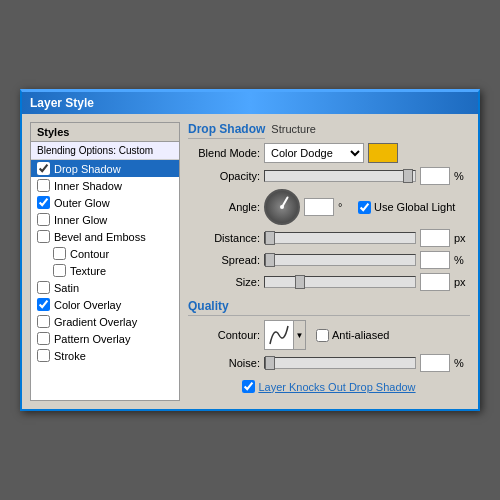  Describe the element at coordinates (329, 153) in the screenshot. I see `blend-mode-row: Blend Mode: NormalDissolveMultiplyScreen…` at that location.